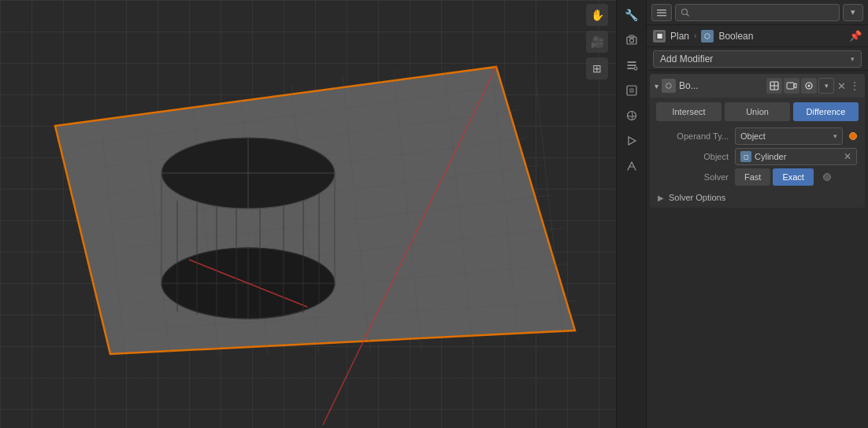 This screenshot has height=428, width=868. What do you see at coordinates (758, 59) in the screenshot?
I see `add-modifier-row: Add Modifier ▾` at bounding box center [758, 59].